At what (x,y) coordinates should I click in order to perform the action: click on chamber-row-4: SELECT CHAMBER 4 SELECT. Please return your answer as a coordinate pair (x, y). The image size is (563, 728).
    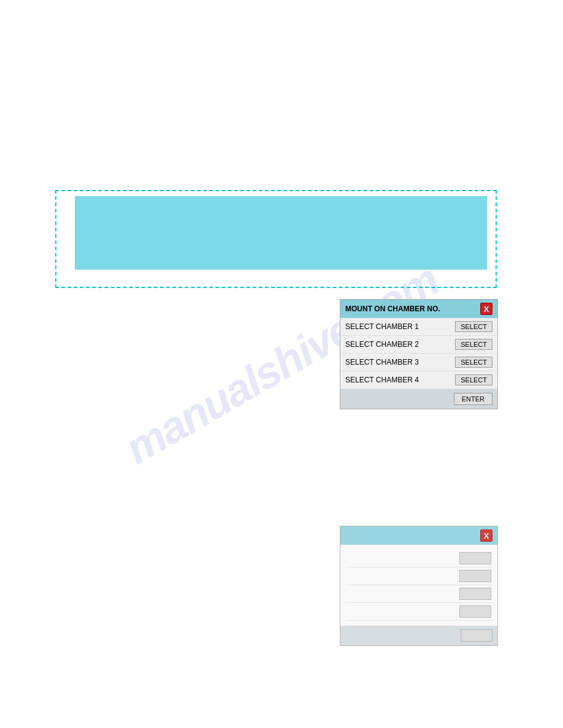
    Looking at the image, I should click on (419, 380).